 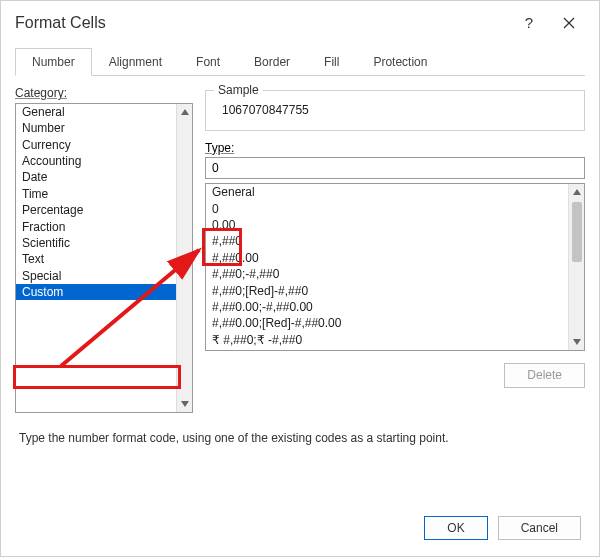 What do you see at coordinates (96, 177) in the screenshot?
I see `category-item: Date` at bounding box center [96, 177].